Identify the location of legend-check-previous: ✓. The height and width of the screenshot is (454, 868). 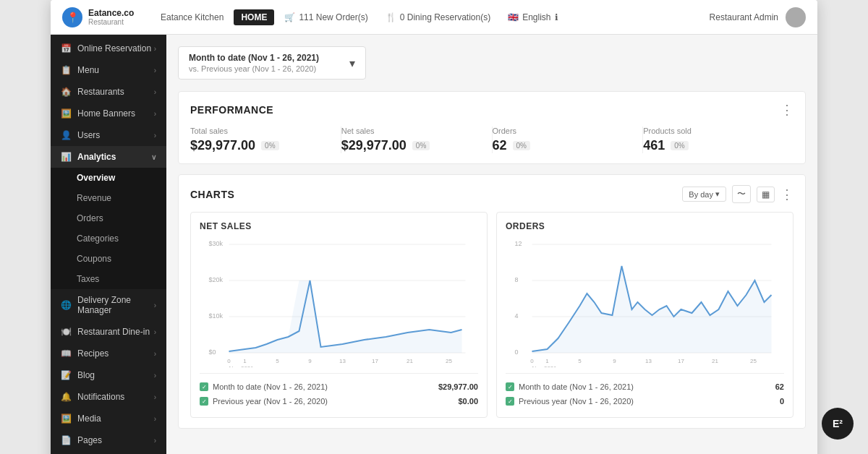
(204, 401).